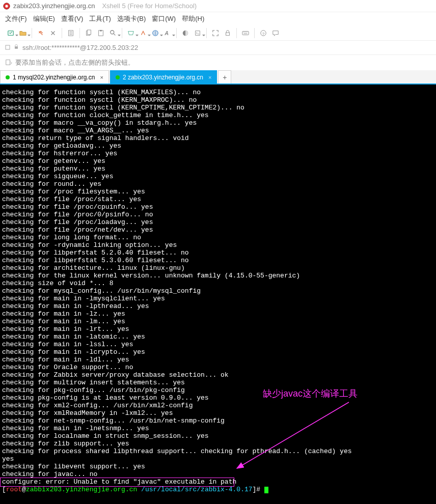 Image resolution: width=436 pixels, height=504 pixels. Describe the element at coordinates (168, 33) in the screenshot. I see `font-button: A` at that location.